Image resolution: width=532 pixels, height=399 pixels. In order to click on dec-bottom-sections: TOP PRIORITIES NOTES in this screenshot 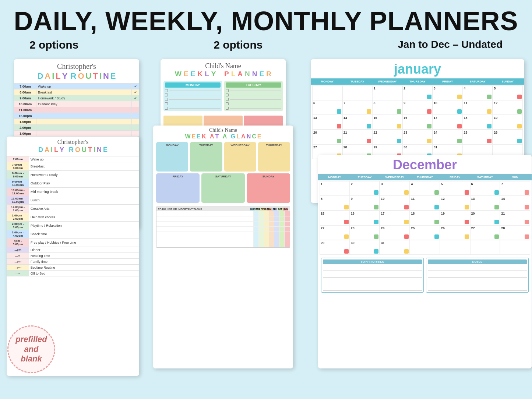, I will do `click(425, 275)`.